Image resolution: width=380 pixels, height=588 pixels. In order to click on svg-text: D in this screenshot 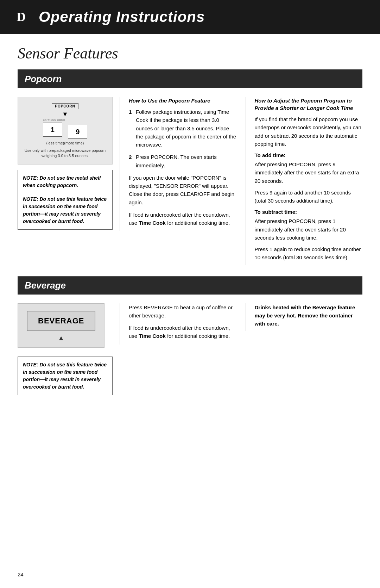, I will do `click(21, 17)`.